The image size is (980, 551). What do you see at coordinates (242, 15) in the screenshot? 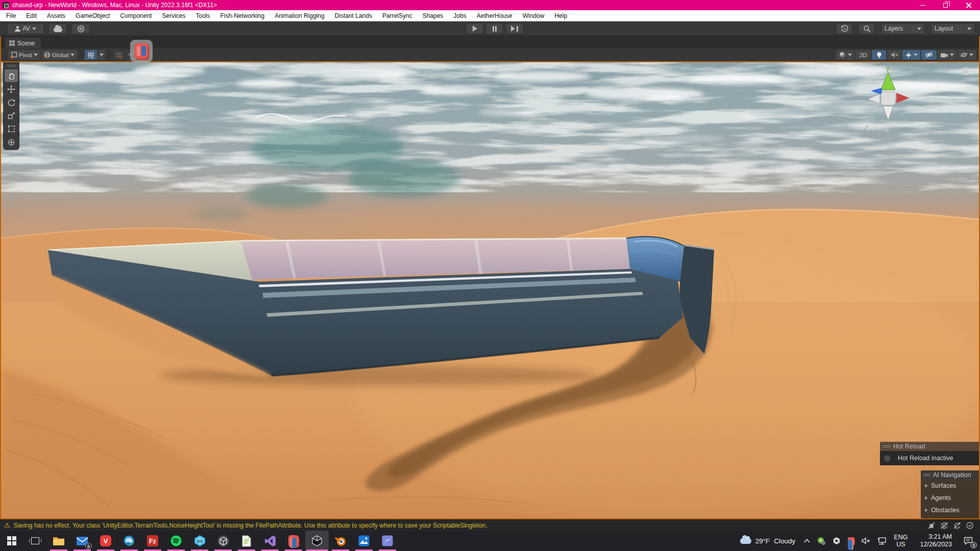
I see `menu-fish-networking: Fish-Networking` at bounding box center [242, 15].